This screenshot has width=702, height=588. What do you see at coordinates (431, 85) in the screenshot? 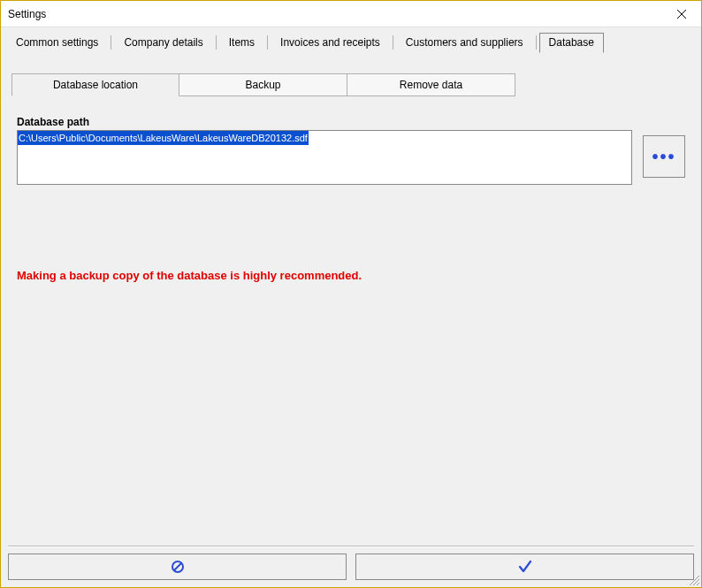
I see `subtab-remove-data: Remove data` at bounding box center [431, 85].